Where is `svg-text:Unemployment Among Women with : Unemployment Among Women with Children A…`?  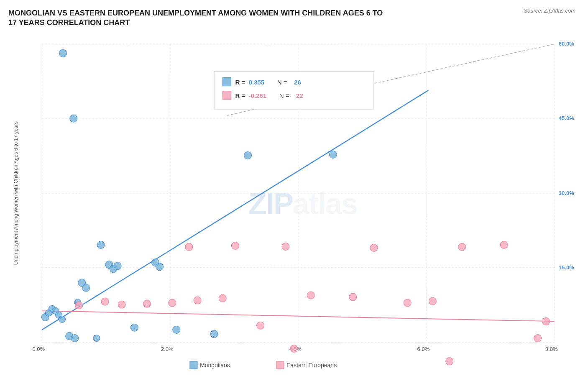 svg-text:Unemployment Among Women with : Unemployment Among Women with Children A… is located at coordinates (16, 193).